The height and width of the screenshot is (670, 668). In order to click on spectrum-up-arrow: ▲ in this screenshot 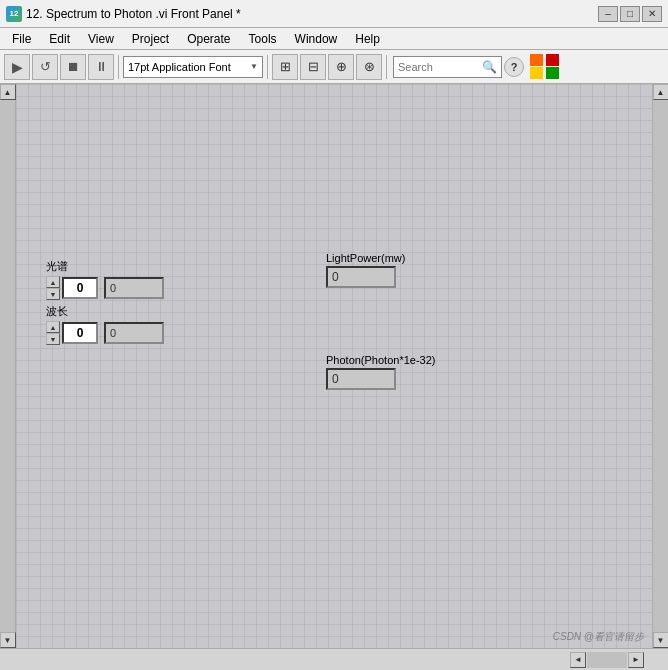, I will do `click(53, 282)`.